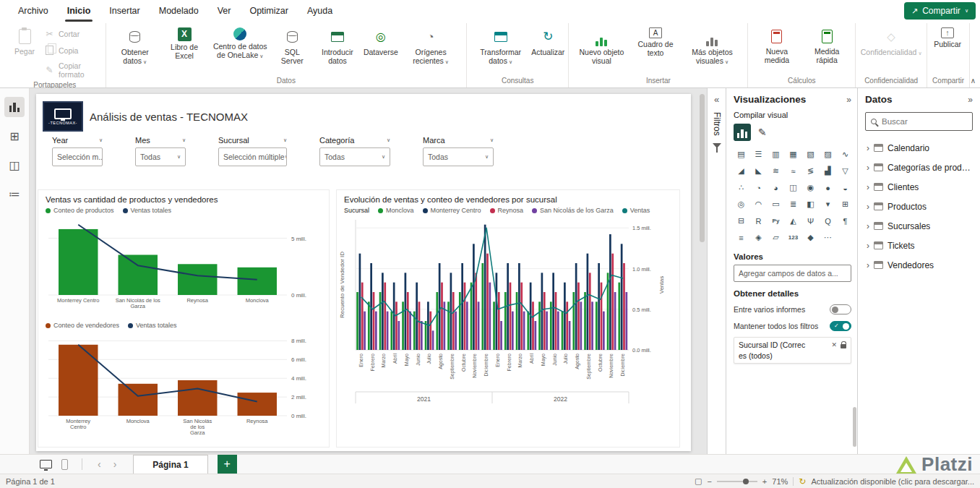 Image resolution: width=980 pixels, height=488 pixels. Describe the element at coordinates (14, 107) in the screenshot. I see `report-view-icon` at that location.